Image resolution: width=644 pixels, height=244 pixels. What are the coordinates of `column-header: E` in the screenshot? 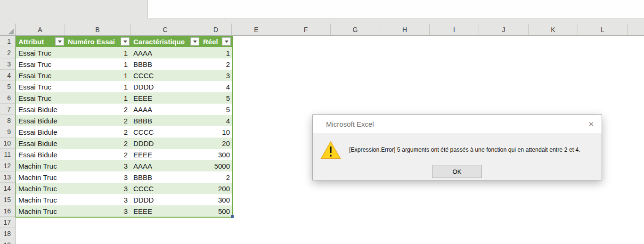 It's located at (256, 29).